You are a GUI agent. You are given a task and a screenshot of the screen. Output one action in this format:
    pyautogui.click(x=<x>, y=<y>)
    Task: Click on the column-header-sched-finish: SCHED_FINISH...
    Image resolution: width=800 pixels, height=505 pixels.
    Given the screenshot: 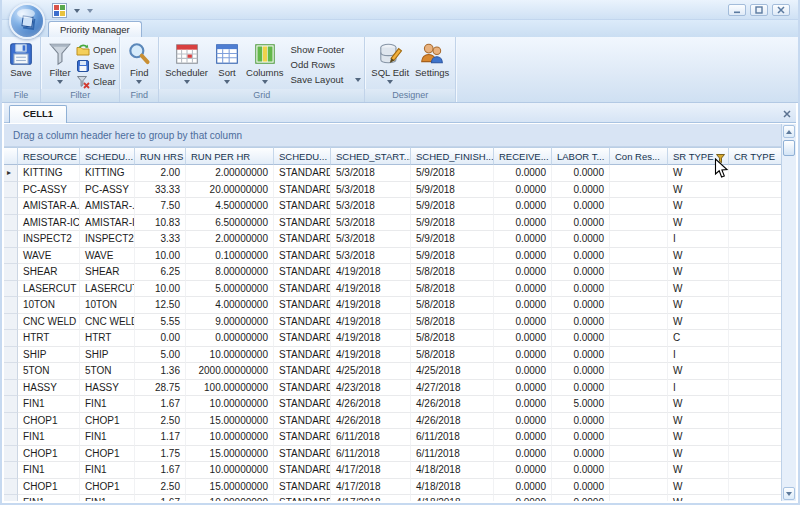 What is the action you would take?
    pyautogui.click(x=452, y=156)
    